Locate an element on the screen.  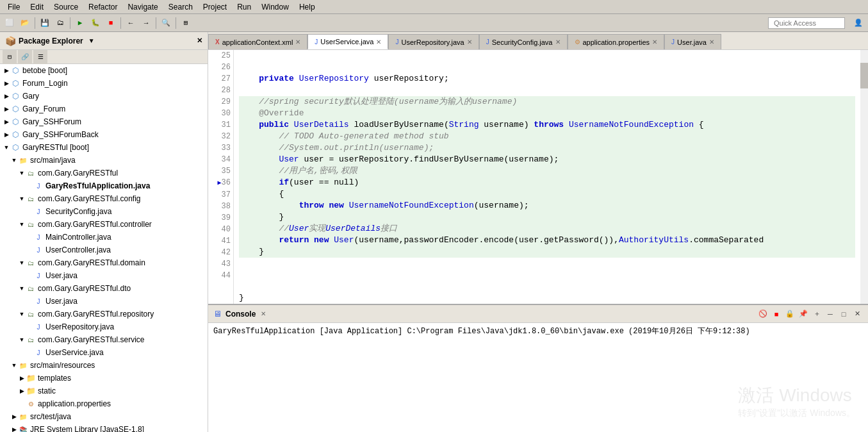
editor-scrollbar is located at coordinates (864, 177).